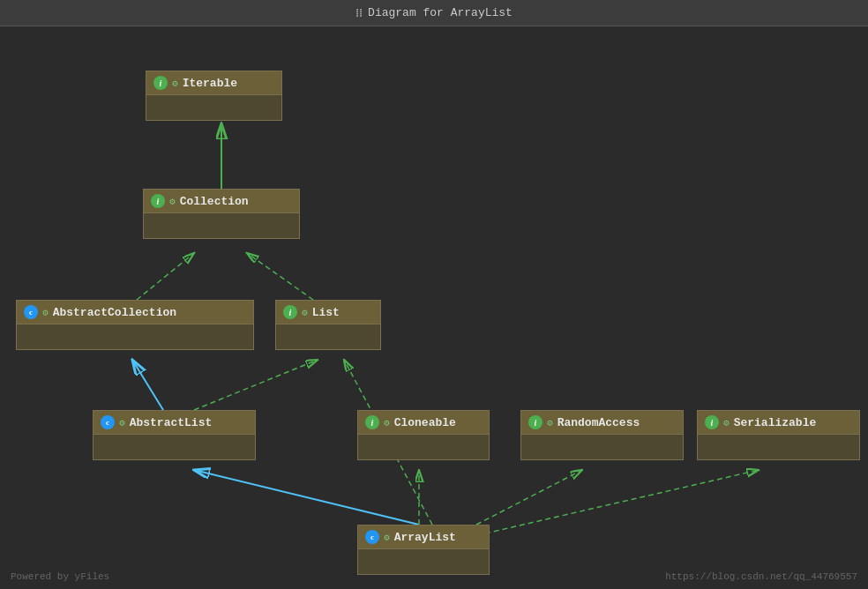 The width and height of the screenshot is (868, 589). What do you see at coordinates (326, 312) in the screenshot?
I see `list-label: List` at bounding box center [326, 312].